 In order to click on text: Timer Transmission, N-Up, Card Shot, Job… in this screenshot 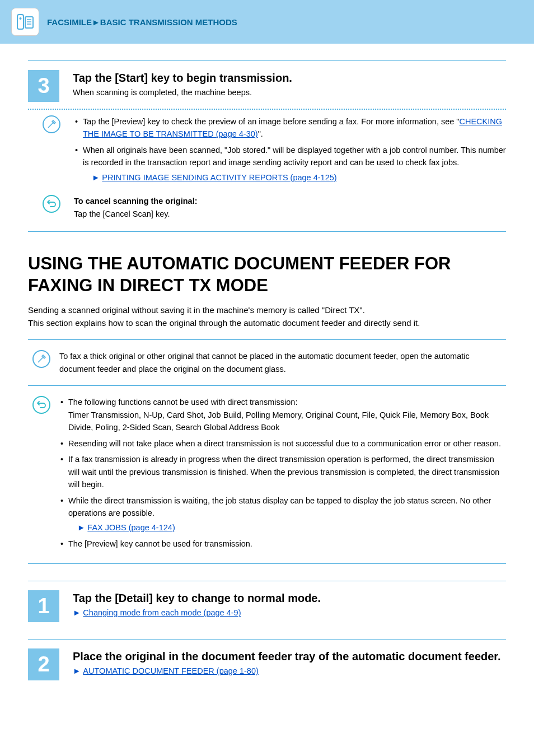, I will do `click(279, 421)`.